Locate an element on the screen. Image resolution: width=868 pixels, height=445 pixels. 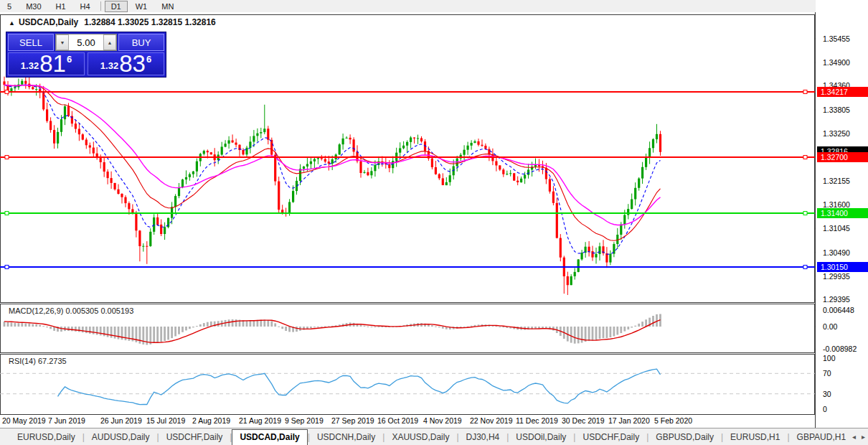
collapse-trade-panel-icon: ▲ is located at coordinates (11, 23).